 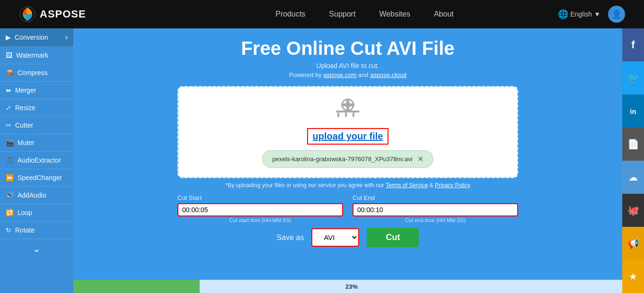 What do you see at coordinates (633, 210) in the screenshot?
I see `github-icon: 🐙` at bounding box center [633, 210].